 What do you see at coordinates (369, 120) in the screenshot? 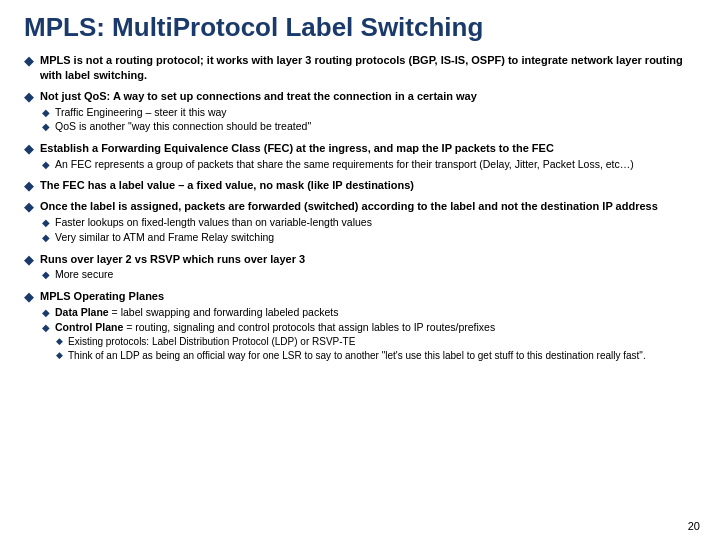
I see `sub-bullets-list: ◆Traffic Engineering – steer it this way…` at bounding box center [369, 120].